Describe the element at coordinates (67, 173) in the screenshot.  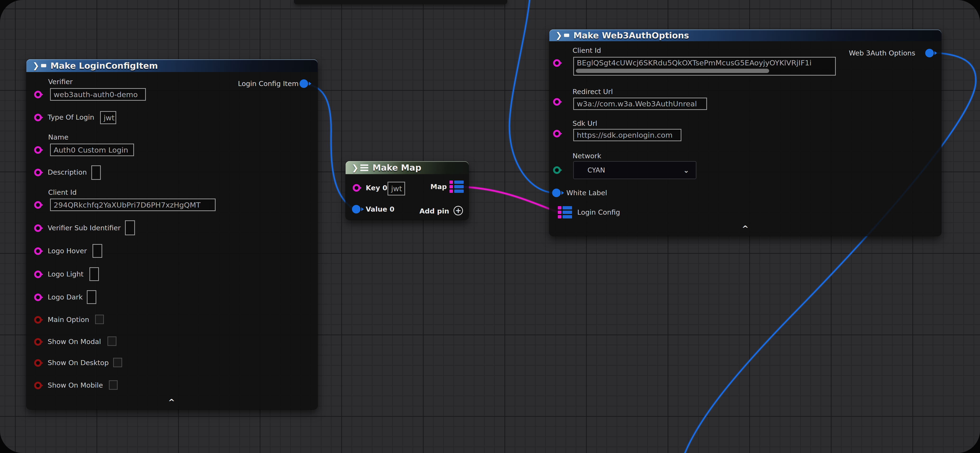
I see `description-label: Description` at that location.